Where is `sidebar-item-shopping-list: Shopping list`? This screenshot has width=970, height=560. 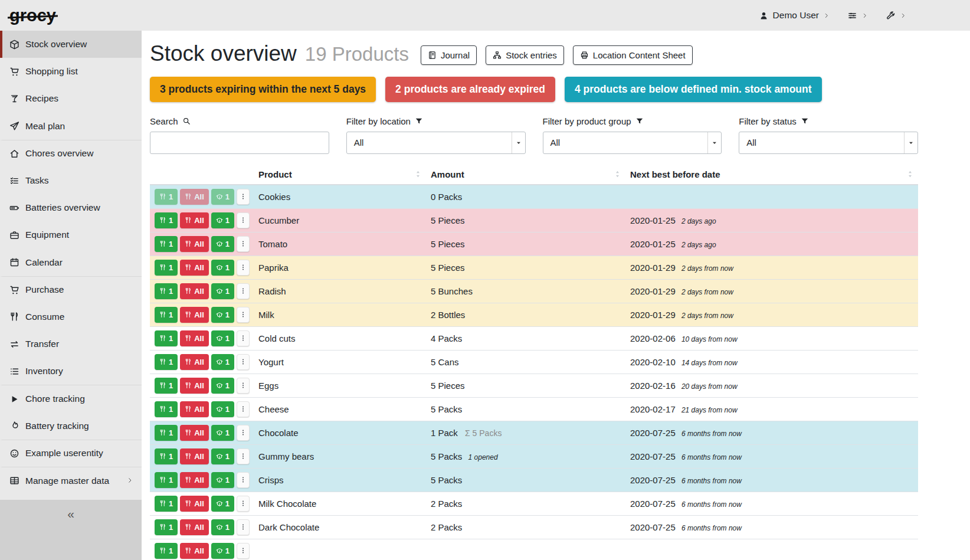 sidebar-item-shopping-list: Shopping list is located at coordinates (71, 71).